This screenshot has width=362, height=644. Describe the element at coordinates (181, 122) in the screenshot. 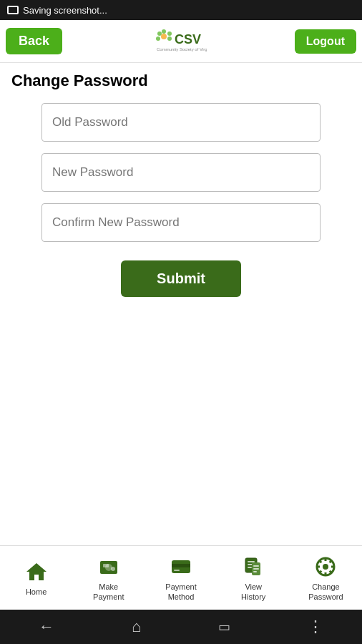

I see `old-password-input` at that location.